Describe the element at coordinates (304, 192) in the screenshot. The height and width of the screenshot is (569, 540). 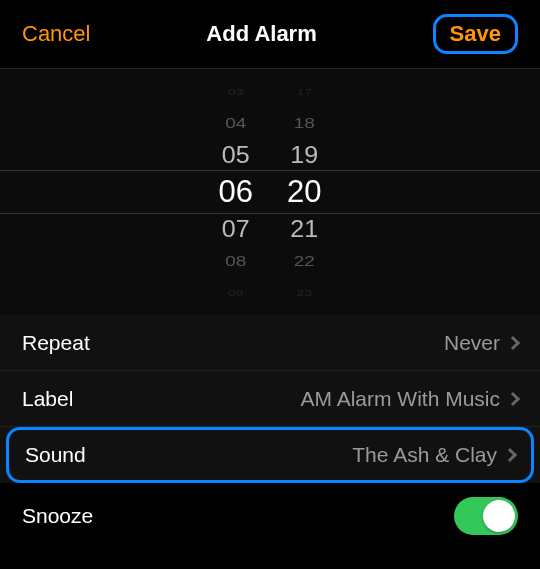
I see `minute-selected: 20` at that location.